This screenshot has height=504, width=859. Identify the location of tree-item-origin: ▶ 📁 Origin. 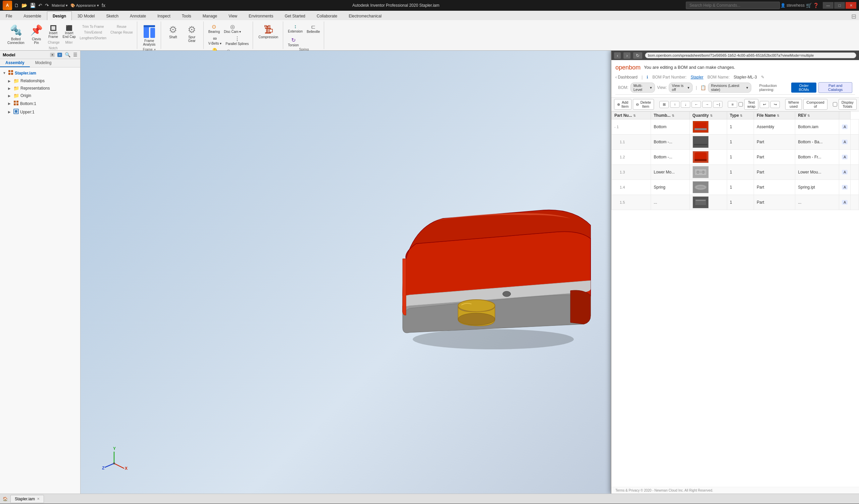
(40, 95).